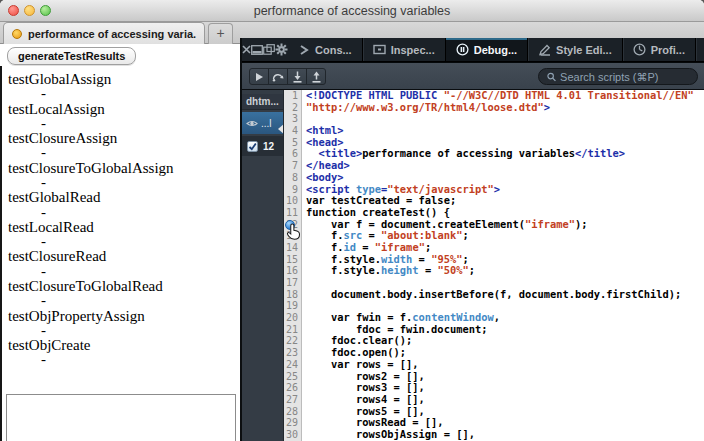  Describe the element at coordinates (503, 131) in the screenshot. I see `code-line: <html>` at that location.